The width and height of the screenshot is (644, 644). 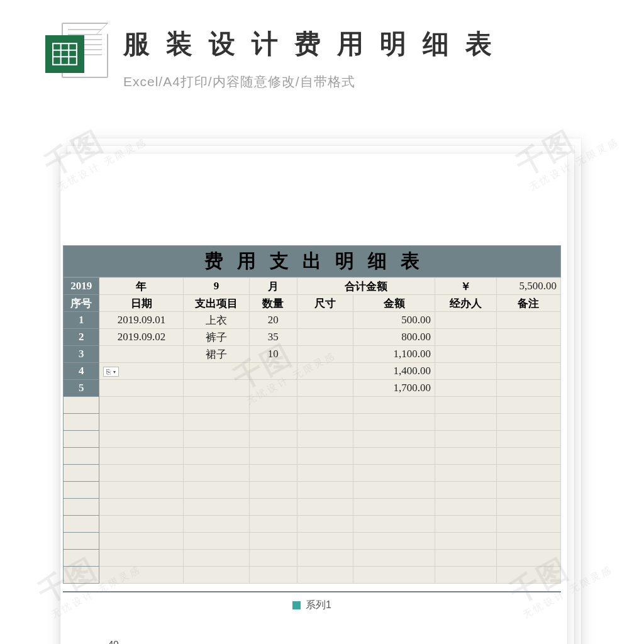 What do you see at coordinates (312, 321) in the screenshot?
I see `table-row: 12019.09.01上衣20500.00` at bounding box center [312, 321].